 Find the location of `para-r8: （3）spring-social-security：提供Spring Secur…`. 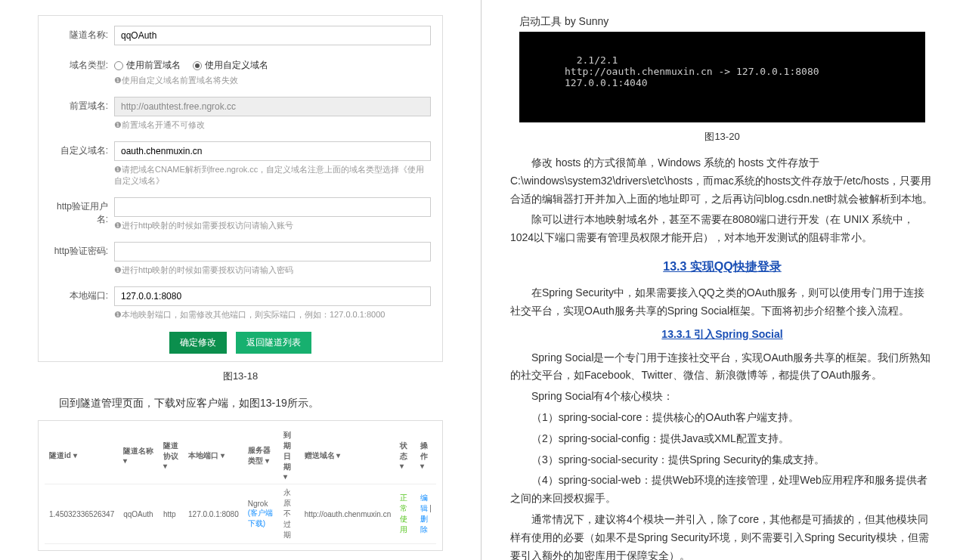

para-r8: （3）spring-social-security：提供Spring Secur… is located at coordinates (723, 460).